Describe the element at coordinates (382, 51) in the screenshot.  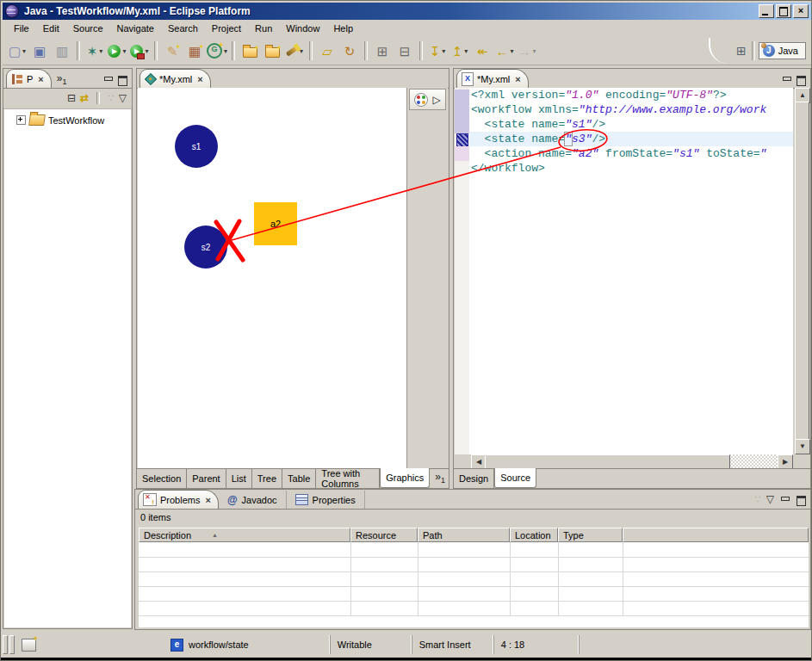
I see `window-plus-button: ⊞` at that location.